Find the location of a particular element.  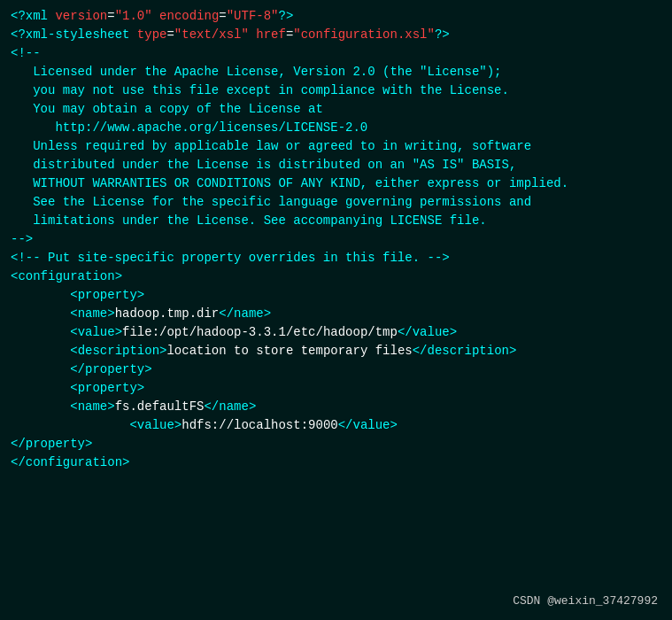

line-10: Unless required by applicable law or agr… is located at coordinates (336, 147).